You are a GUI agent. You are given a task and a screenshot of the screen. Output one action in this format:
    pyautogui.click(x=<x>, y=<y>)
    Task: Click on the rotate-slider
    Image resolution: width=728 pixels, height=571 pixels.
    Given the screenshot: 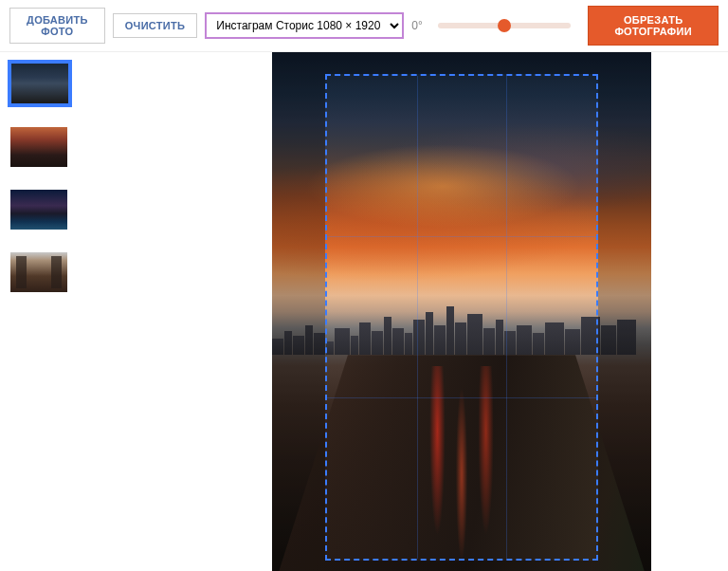 What is the action you would take?
    pyautogui.click(x=504, y=26)
    